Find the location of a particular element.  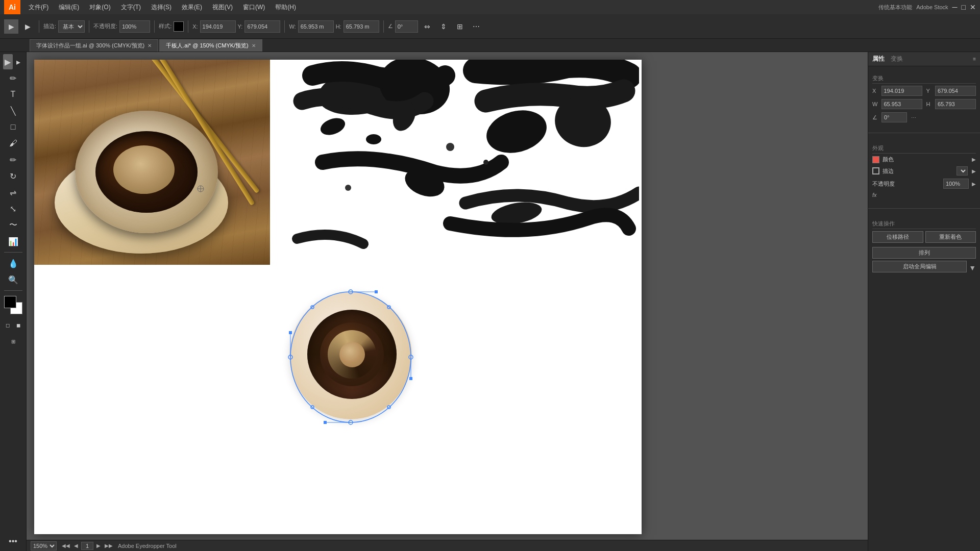

next-page-btn: ▶▶ is located at coordinates (109, 546).